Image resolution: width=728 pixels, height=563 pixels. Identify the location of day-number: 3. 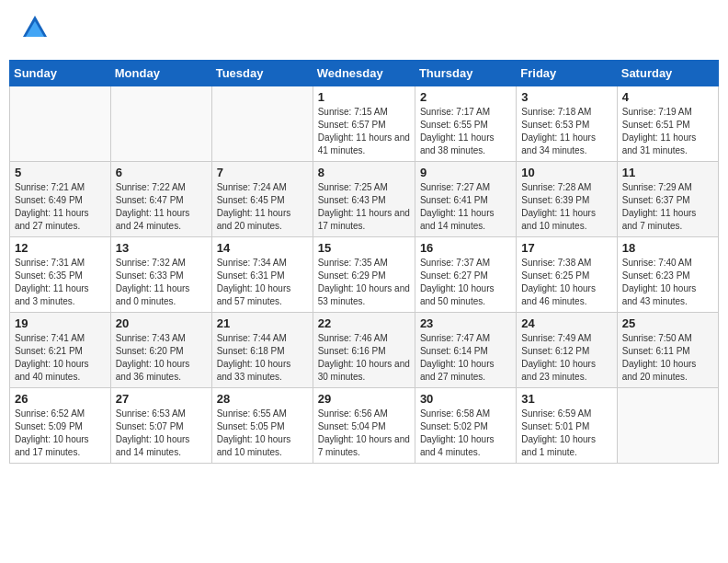
(566, 98).